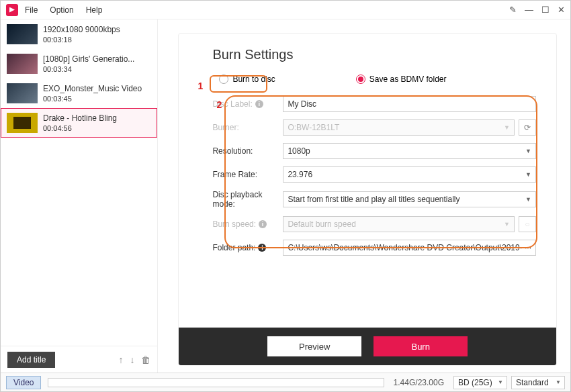 The width and height of the screenshot is (571, 392). What do you see at coordinates (219, 105) in the screenshot?
I see `annotation-2: 2` at bounding box center [219, 105].